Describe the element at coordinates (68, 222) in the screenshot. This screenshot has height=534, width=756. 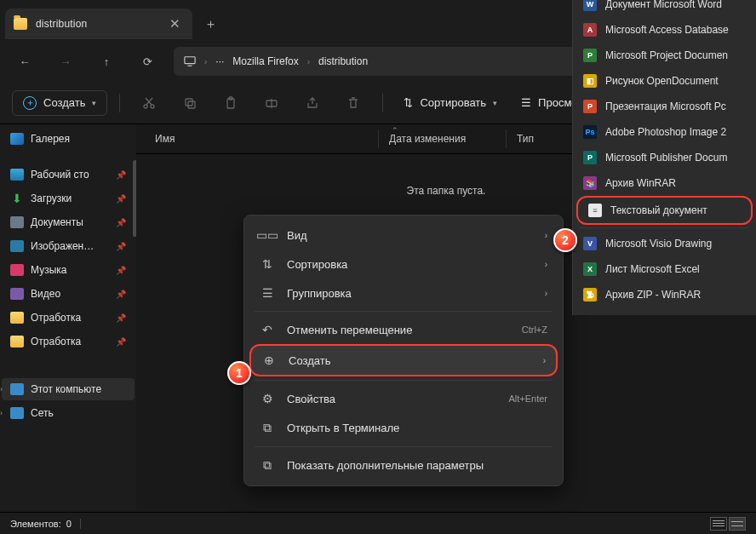
I see `sidebar-item-documents: Документы📌` at that location.